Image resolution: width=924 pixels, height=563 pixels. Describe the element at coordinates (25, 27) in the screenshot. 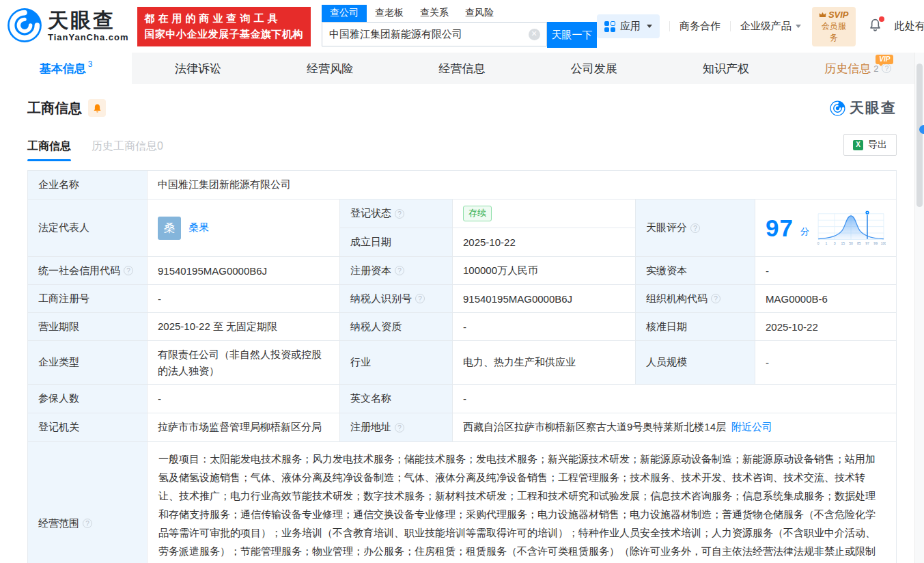

I see `tianyancha-logo-icon` at that location.